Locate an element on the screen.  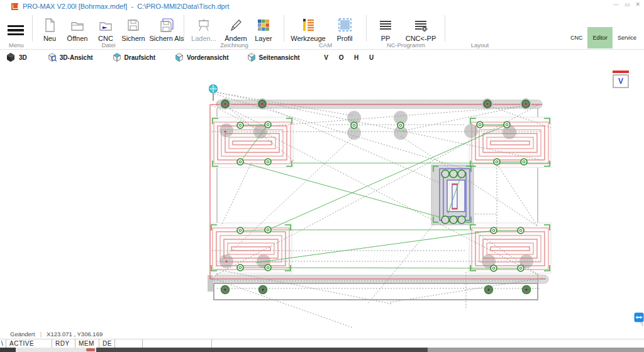
close-button: ✕ is located at coordinates (638, 4).